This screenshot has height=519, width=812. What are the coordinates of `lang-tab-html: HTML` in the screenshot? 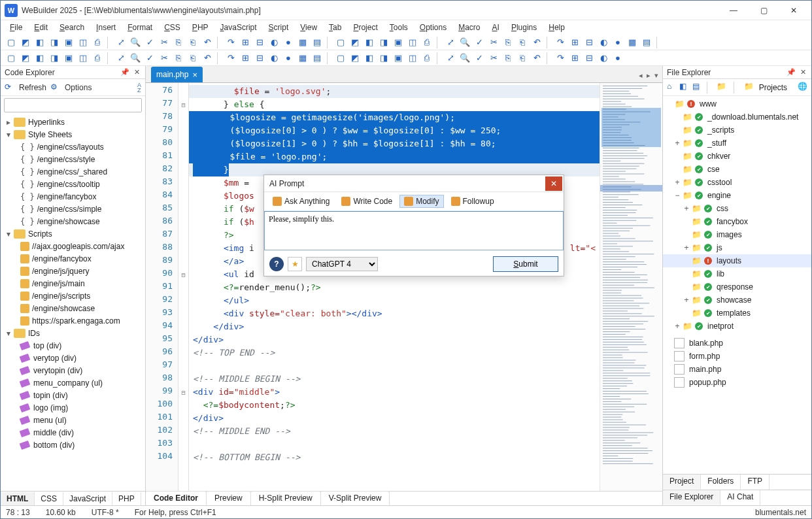 It's located at (18, 499).